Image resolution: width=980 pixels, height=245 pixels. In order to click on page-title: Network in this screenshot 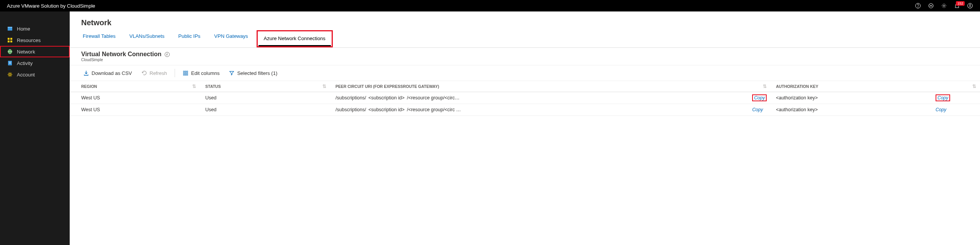, I will do `click(525, 24)`.